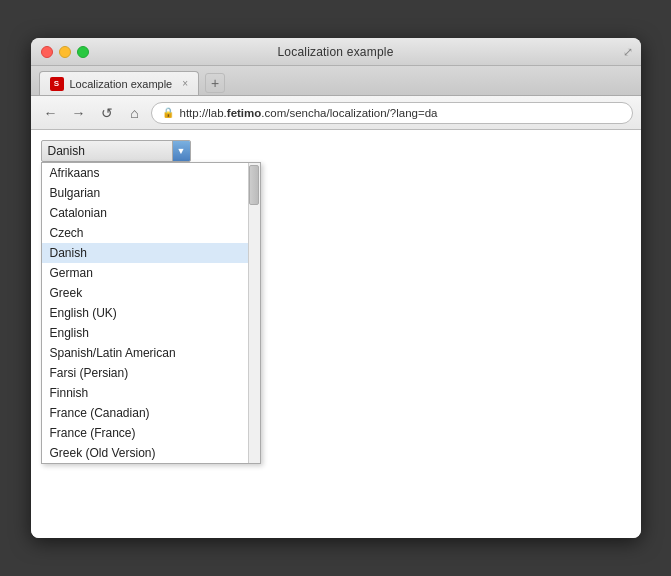 This screenshot has height=576, width=671. Describe the element at coordinates (151, 313) in the screenshot. I see `list-item: English (UK)` at that location.